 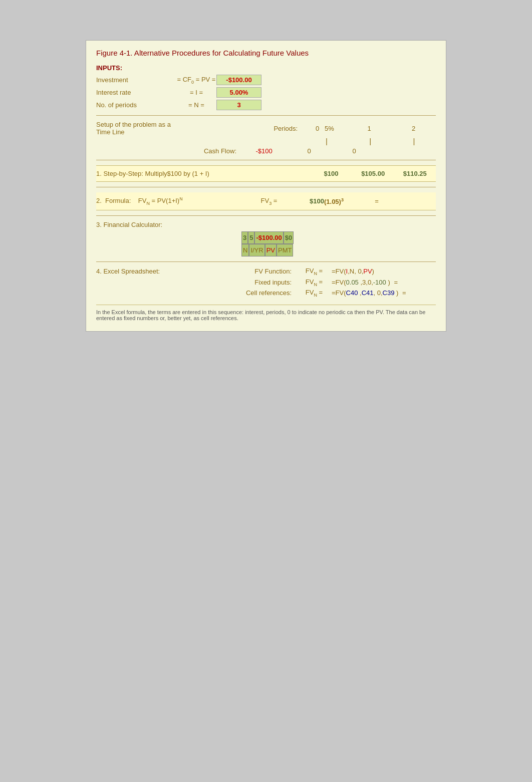 What do you see at coordinates (285, 250) in the screenshot?
I see `calc-pmt-label: PMT` at bounding box center [285, 250].